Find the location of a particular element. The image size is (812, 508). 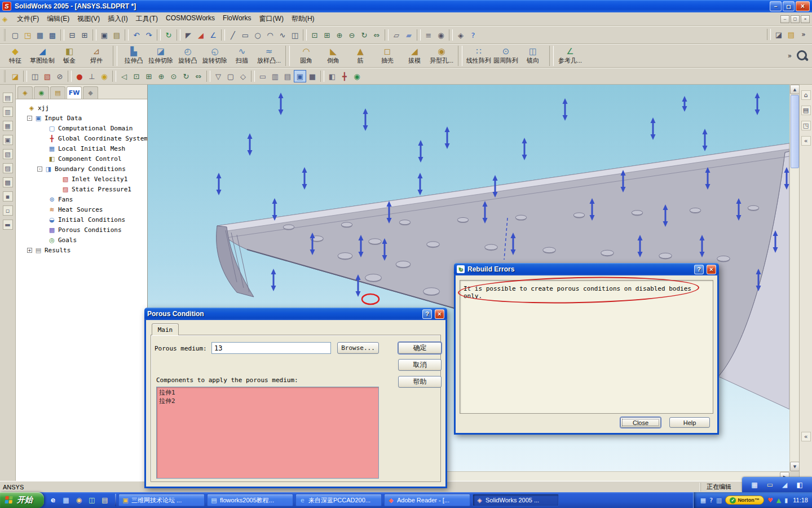

mdi-close-button: × is located at coordinates (805, 19).